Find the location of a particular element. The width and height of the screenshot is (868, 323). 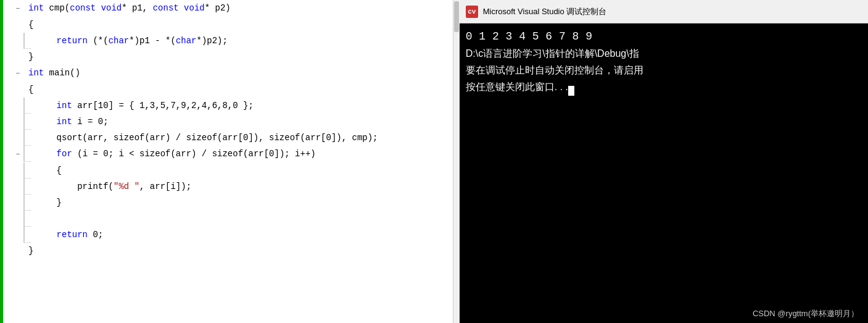

line-text-8: int i = 0; is located at coordinates (70, 122).